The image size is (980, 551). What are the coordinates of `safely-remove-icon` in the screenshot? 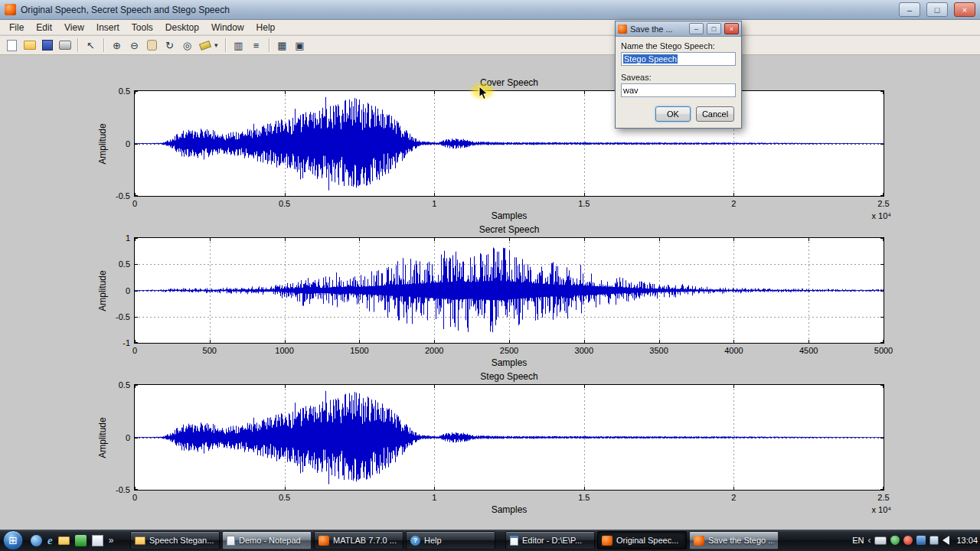 It's located at (921, 540).